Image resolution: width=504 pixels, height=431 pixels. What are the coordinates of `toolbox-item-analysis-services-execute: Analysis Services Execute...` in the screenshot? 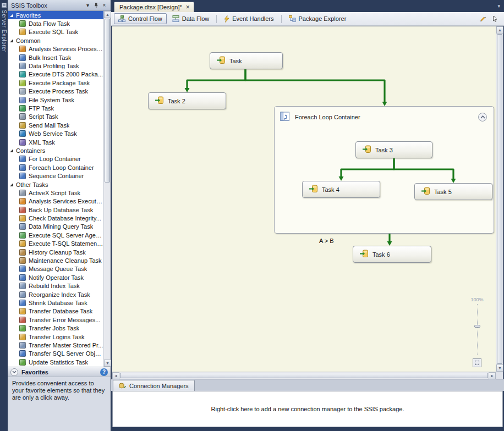 It's located at (56, 201).